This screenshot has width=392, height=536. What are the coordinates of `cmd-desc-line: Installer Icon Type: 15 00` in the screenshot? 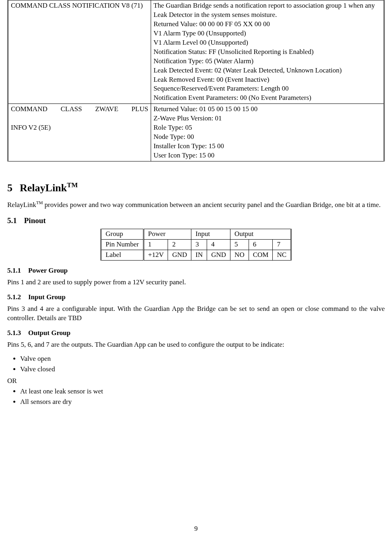 It's located at (268, 147).